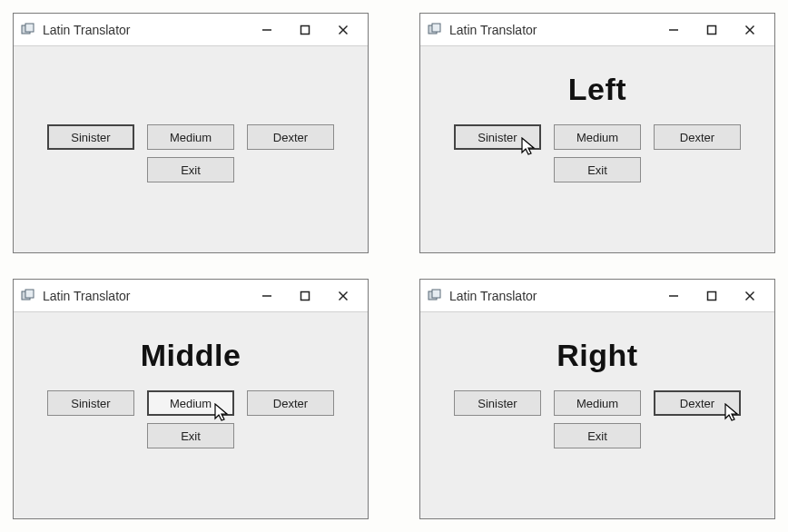  I want to click on button-label: Dexter, so click(697, 403).